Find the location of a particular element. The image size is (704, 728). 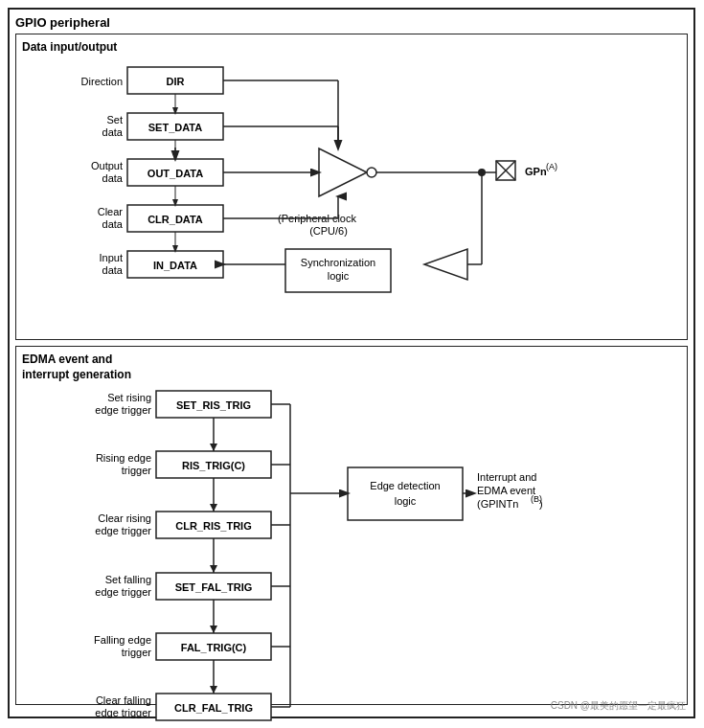

watermark: CSDN @最美的愿望一定最疯狂 is located at coordinates (619, 706).